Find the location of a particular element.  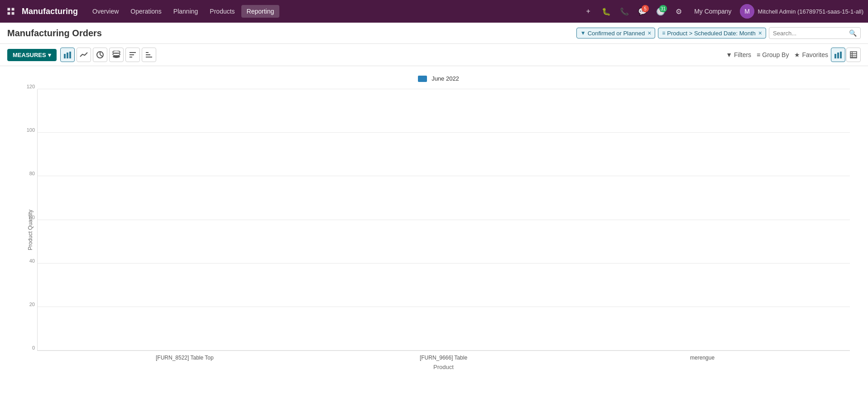

legend-color-swatch is located at coordinates (422, 79).